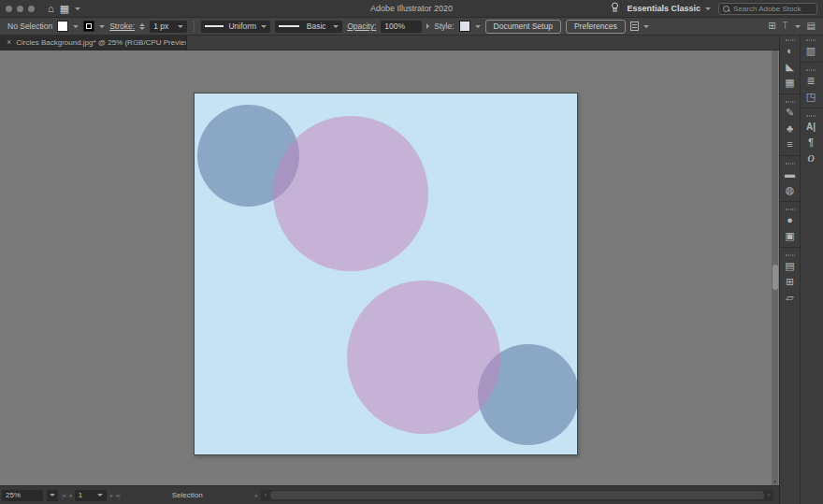 The image size is (823, 504). I want to click on zoom-window-button, so click(32, 9).